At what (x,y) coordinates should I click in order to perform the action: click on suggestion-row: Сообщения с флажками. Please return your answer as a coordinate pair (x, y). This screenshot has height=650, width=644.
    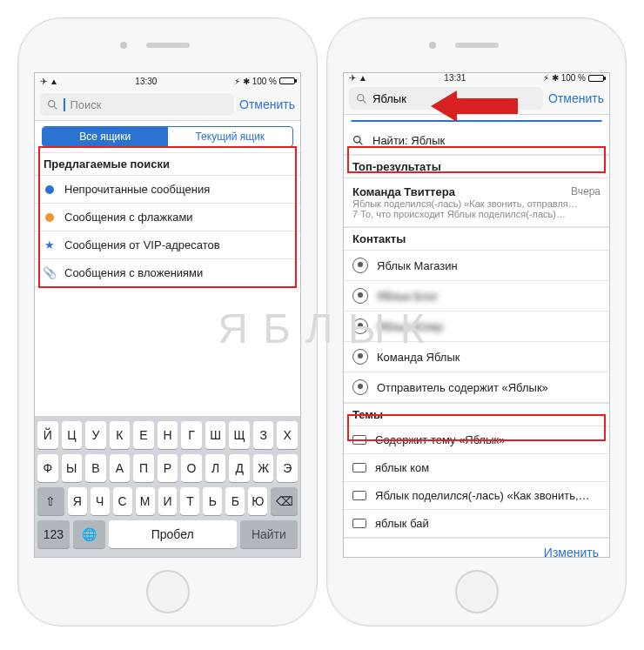
    Looking at the image, I should click on (167, 218).